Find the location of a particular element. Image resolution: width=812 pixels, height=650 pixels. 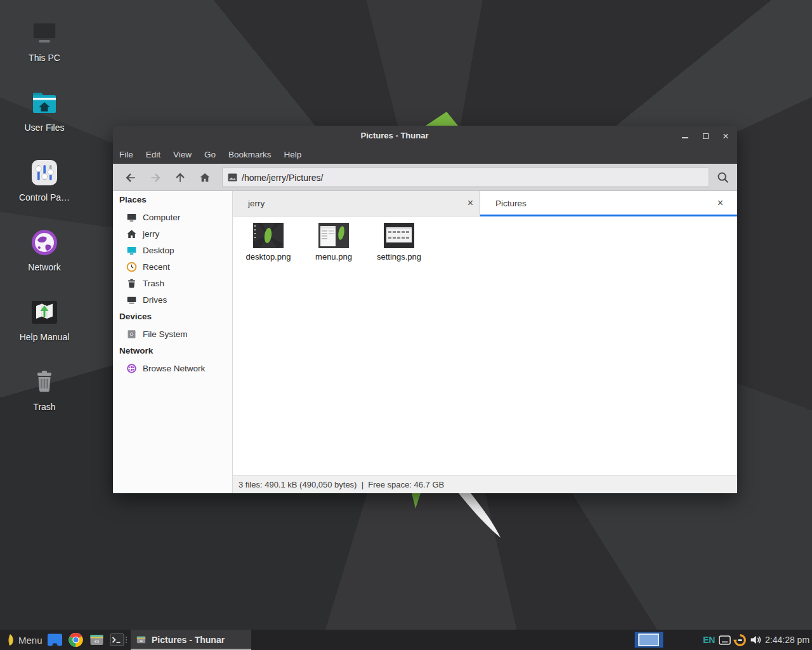

desktop-icon-this-pc: This PC is located at coordinates (44, 41).